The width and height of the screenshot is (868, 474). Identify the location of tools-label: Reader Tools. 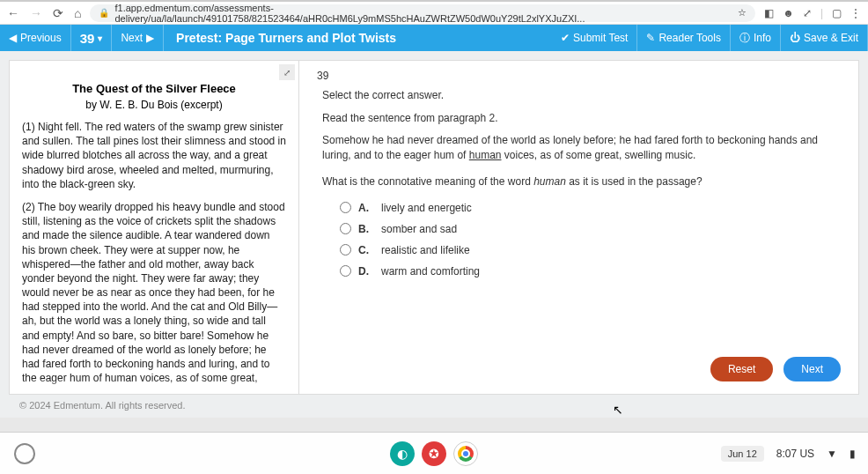
(690, 38).